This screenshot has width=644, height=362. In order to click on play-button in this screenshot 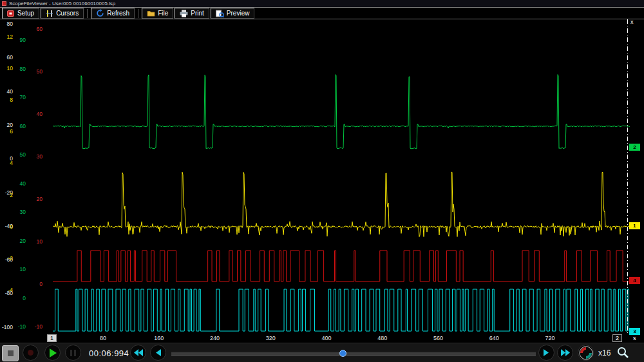, I will do `click(53, 353)`.